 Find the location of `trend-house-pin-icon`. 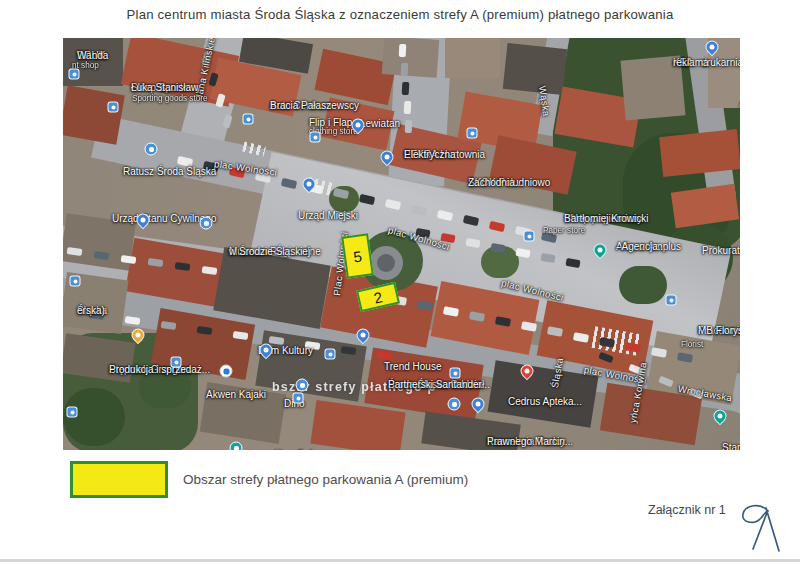

trend-house-pin-icon is located at coordinates (364, 338).